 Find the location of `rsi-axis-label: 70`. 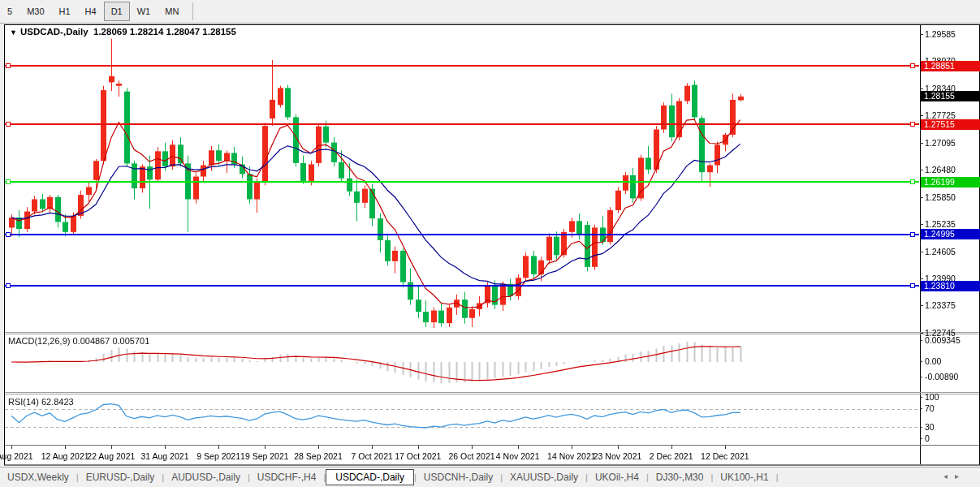

rsi-axis-label: 70 is located at coordinates (930, 408).